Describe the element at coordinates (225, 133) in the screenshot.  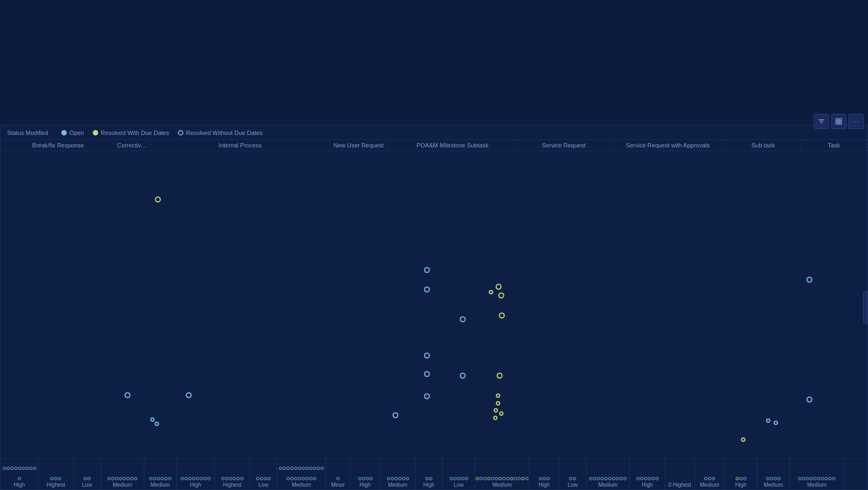
I see `legend-resolved-without-label: Resolved Without Due Dates` at that location.